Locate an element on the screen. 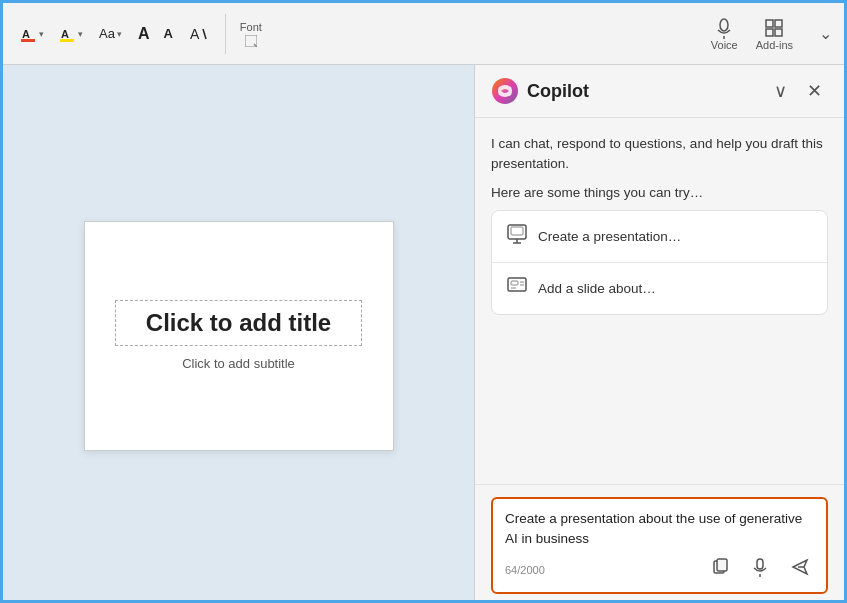 This screenshot has height=603, width=847. font-color-btn: A ▾ is located at coordinates (32, 34).